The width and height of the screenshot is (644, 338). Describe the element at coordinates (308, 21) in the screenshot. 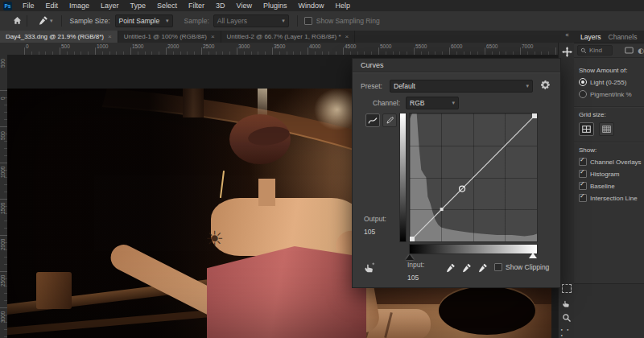

I see `show-sampling-ring-checkbox` at that location.